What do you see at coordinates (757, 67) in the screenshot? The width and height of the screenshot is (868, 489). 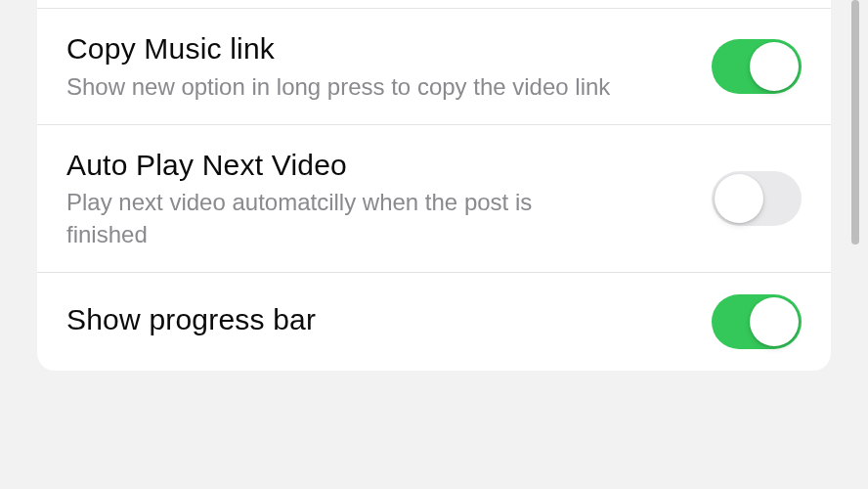 I see `toggle-copy-music-link` at bounding box center [757, 67].